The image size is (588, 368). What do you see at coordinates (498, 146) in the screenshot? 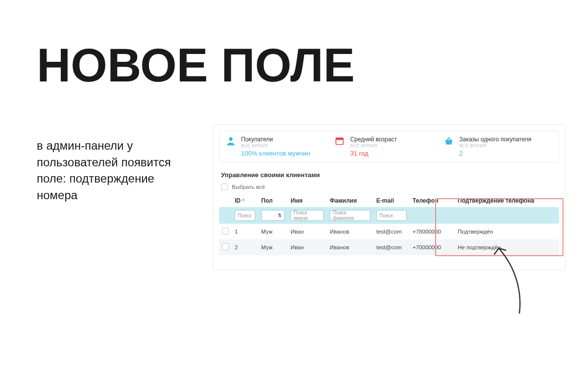
I see `stat-orders: Заказы одного покупателя ВСЁ ВРЕМЯ 2` at bounding box center [498, 146].